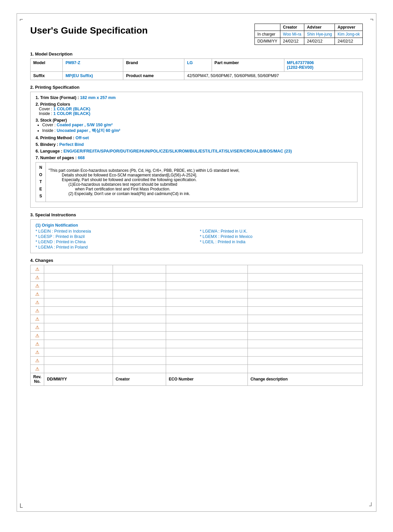  I want to click on change-icon-2: ⚠, so click(37, 277).